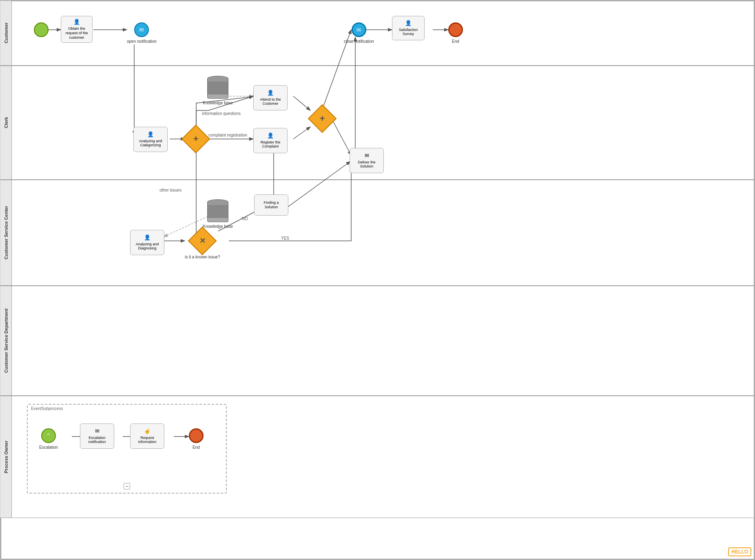 The width and height of the screenshot is (755, 560). I want to click on lane-csd-label: Customer Service Department, so click(6, 341).